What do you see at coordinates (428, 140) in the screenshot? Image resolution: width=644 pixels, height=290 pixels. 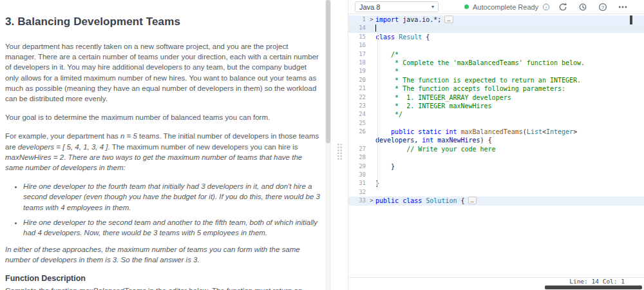 I see `token-keyword: int` at bounding box center [428, 140].